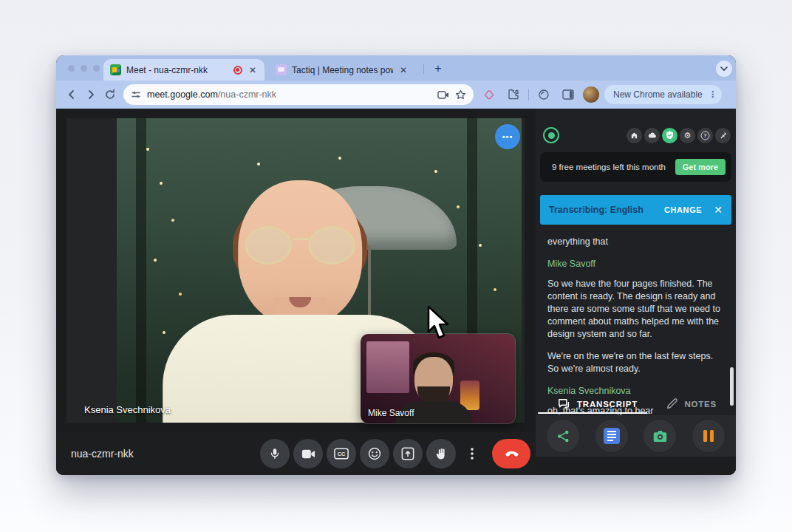  I want to click on toolbar-divider, so click(529, 95).